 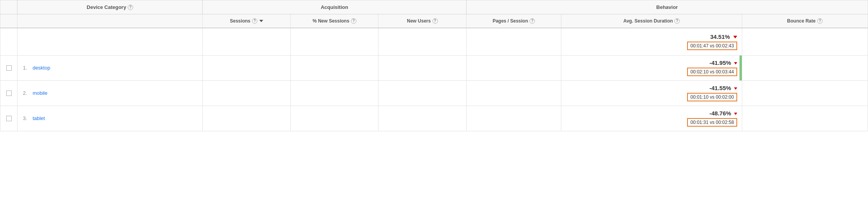 I want to click on row2-avg-pct: -41.55%, so click(x=651, y=88).